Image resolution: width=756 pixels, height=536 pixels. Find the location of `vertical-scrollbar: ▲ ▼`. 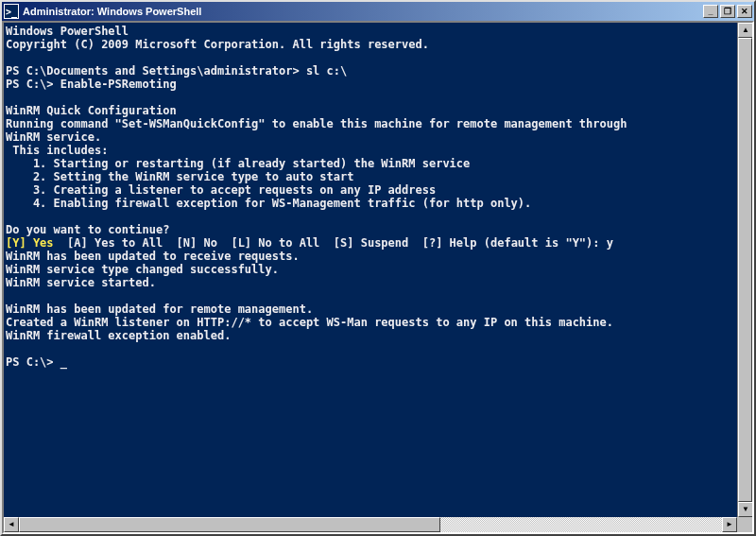

vertical-scrollbar: ▲ ▼ is located at coordinates (745, 270).